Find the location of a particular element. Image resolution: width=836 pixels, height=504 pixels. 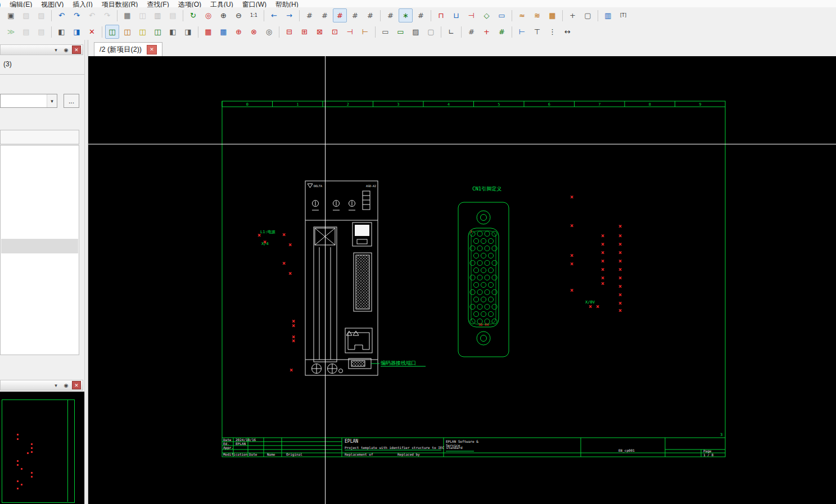

tb-ed-value: EPLAN is located at coordinates (241, 444).